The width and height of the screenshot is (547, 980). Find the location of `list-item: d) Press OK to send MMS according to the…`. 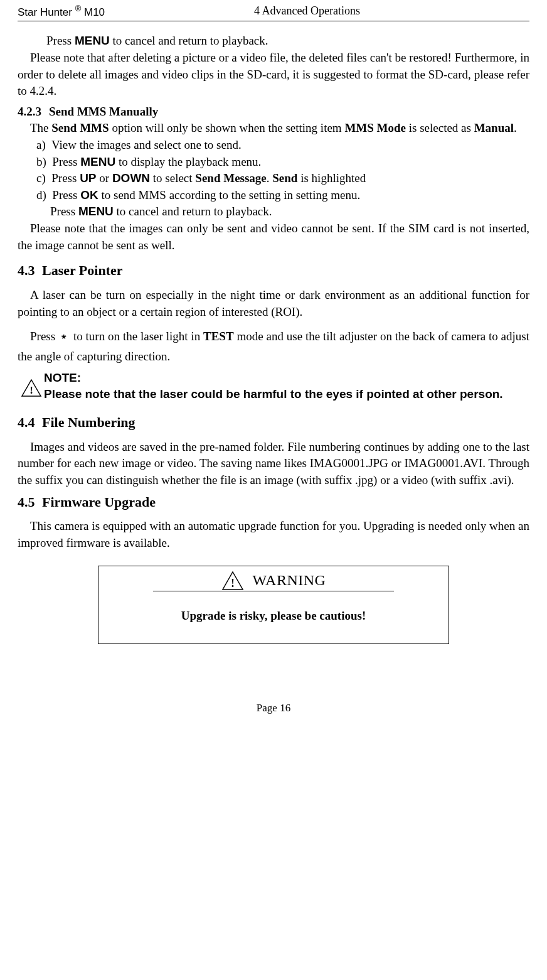

list-item: d) Press OK to send MMS according to the… is located at coordinates (283, 196).